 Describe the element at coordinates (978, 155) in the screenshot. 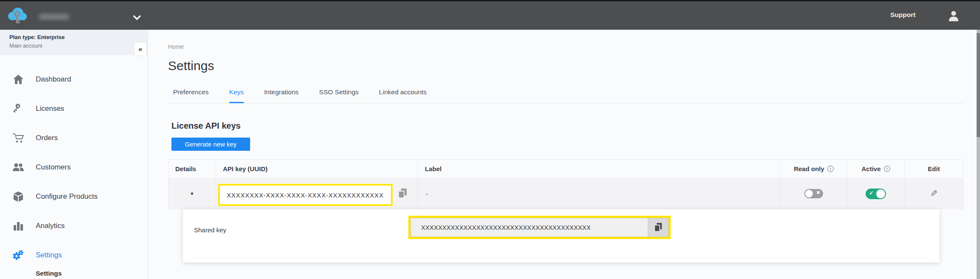

I see `vertical-scrollbar` at that location.